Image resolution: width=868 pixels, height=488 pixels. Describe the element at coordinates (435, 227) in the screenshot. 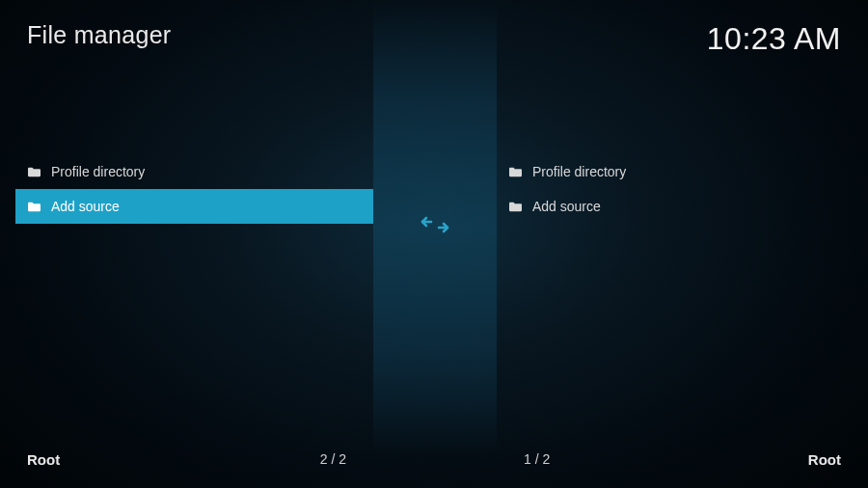

I see `center-divider` at that location.